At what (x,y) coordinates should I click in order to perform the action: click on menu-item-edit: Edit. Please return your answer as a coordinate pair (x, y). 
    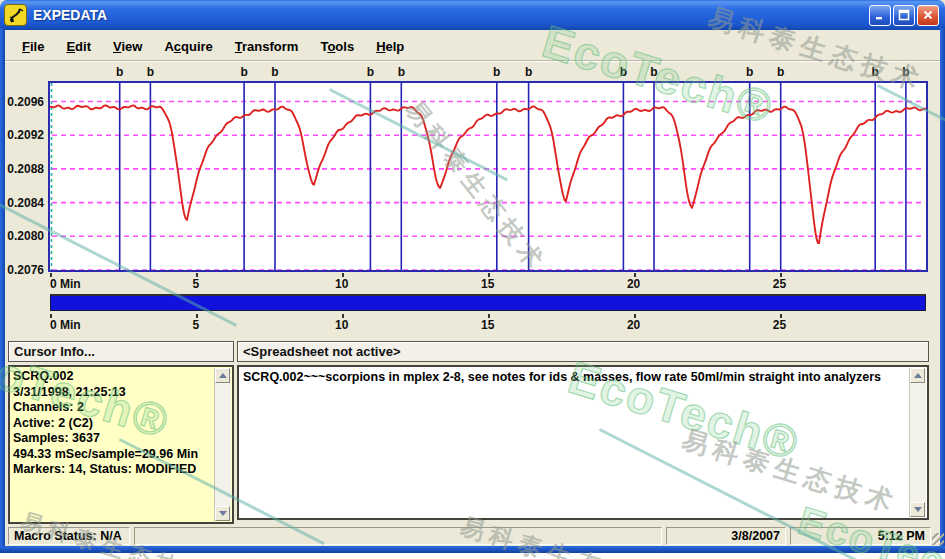
    Looking at the image, I should click on (78, 46).